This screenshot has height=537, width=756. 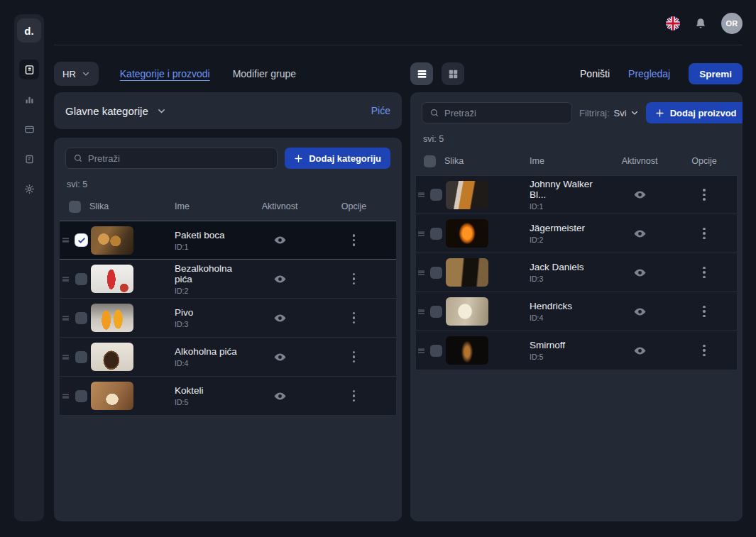 What do you see at coordinates (228, 358) in the screenshot?
I see `table-row: Alkoholna pićaID:4` at bounding box center [228, 358].